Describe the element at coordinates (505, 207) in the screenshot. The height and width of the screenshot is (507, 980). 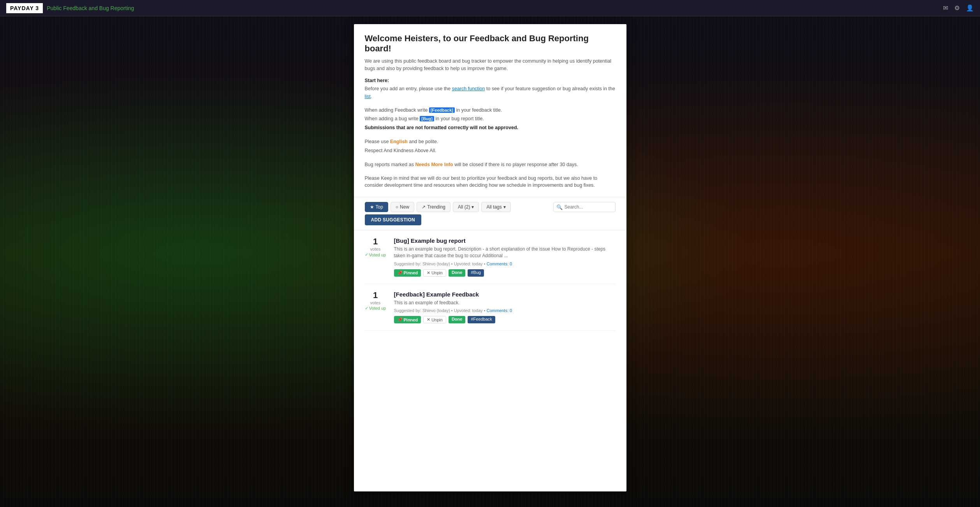
I see `chevron-down-icon-2: ▾` at that location.